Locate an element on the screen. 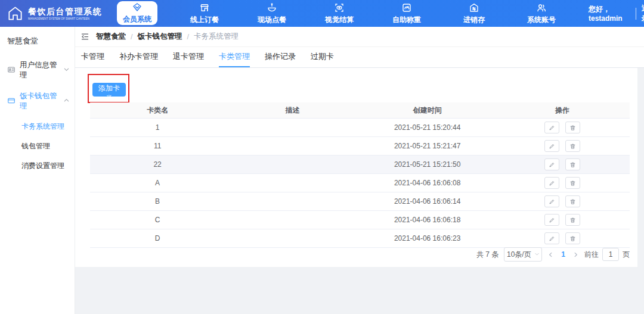 The width and height of the screenshot is (644, 314). tab-5: 操作记录 is located at coordinates (280, 57).